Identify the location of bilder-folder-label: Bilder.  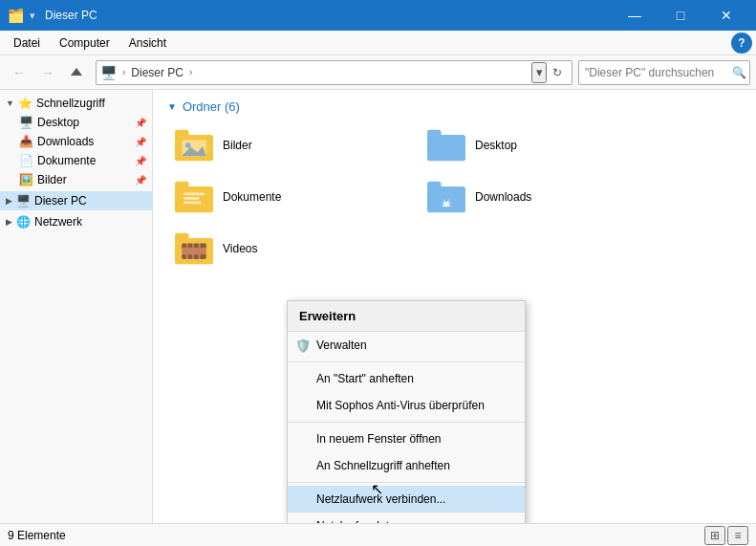
(237, 145).